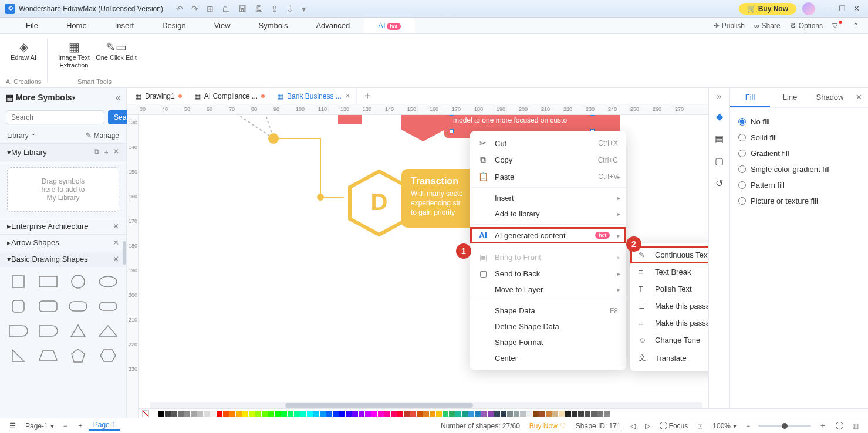 The image size is (868, 433). I want to click on focus-button: ⛶ Focus, so click(674, 426).